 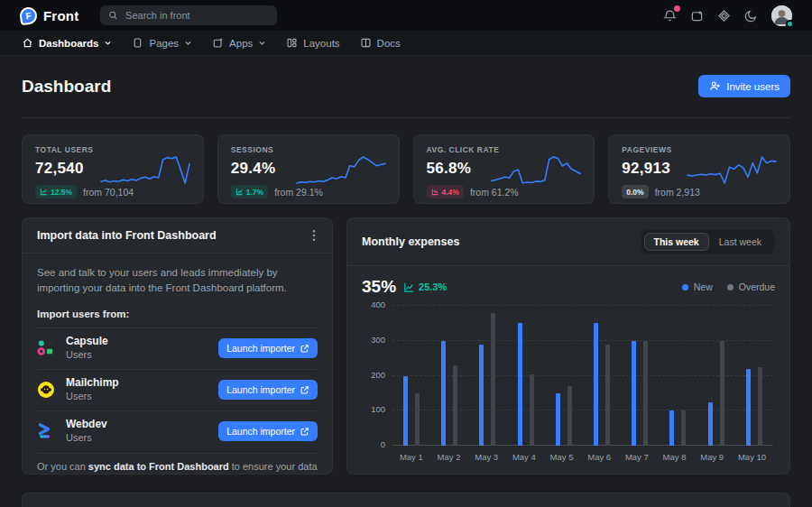 What do you see at coordinates (312, 43) in the screenshot?
I see `nav-item-layouts: Layouts` at bounding box center [312, 43].